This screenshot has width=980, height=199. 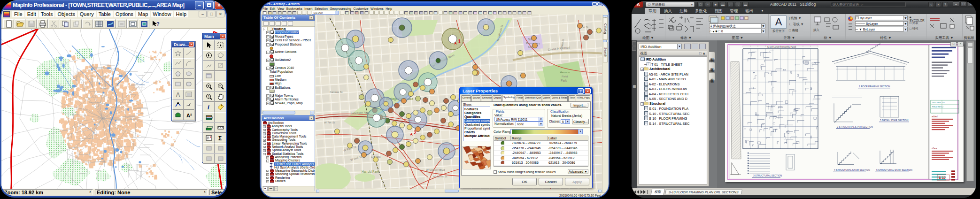 I want to click on svg-text: added:, so click(x=935, y=116).